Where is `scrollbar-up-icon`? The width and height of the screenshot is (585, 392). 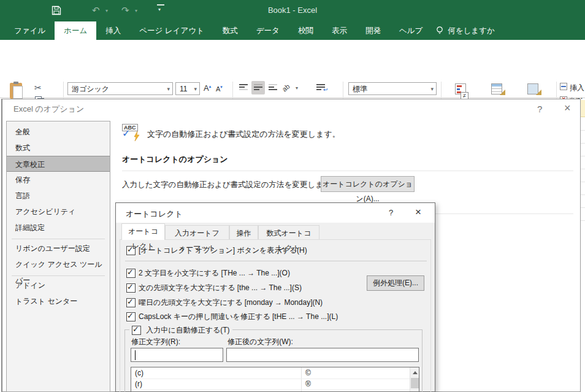
scrollbar-up-icon is located at coordinates (415, 373).